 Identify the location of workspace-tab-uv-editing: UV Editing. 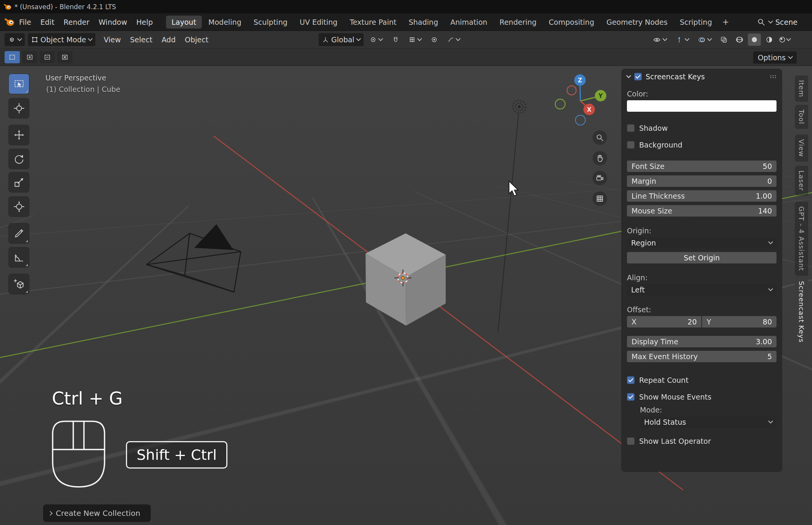
(318, 22).